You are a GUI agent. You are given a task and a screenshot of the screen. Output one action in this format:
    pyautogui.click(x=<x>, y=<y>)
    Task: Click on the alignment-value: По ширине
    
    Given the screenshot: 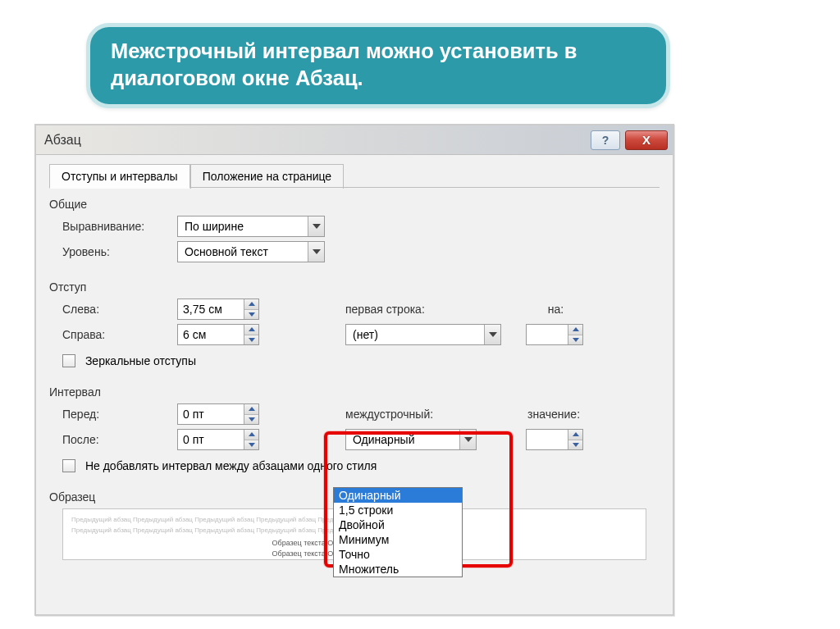 What is the action you would take?
    pyautogui.click(x=243, y=226)
    